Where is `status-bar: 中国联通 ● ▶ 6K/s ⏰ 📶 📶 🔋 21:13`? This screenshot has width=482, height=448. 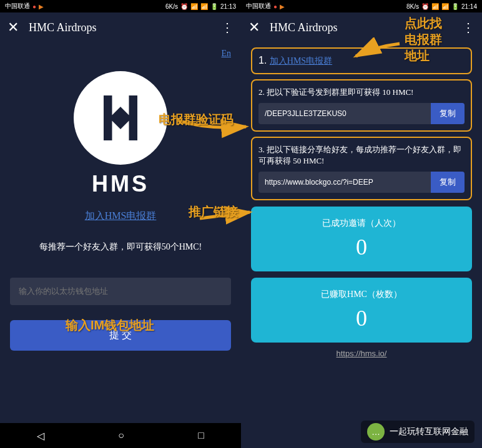 status-bar: 中国联通 ● ▶ 6K/s ⏰ 📶 📶 🔋 21:13 is located at coordinates (120, 6).